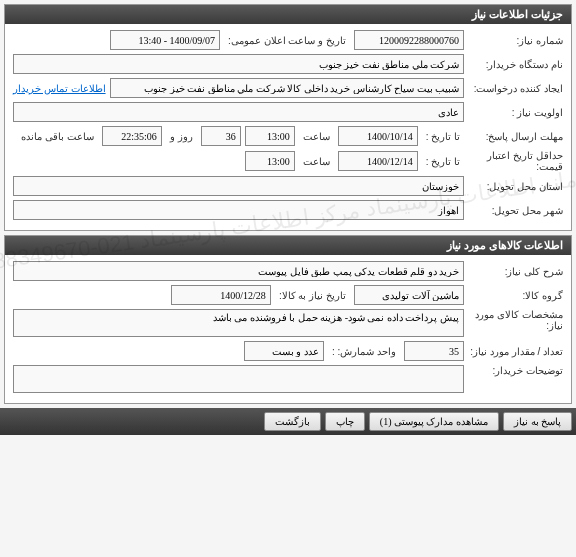  I want to click on buyer-notes-field, so click(238, 379).